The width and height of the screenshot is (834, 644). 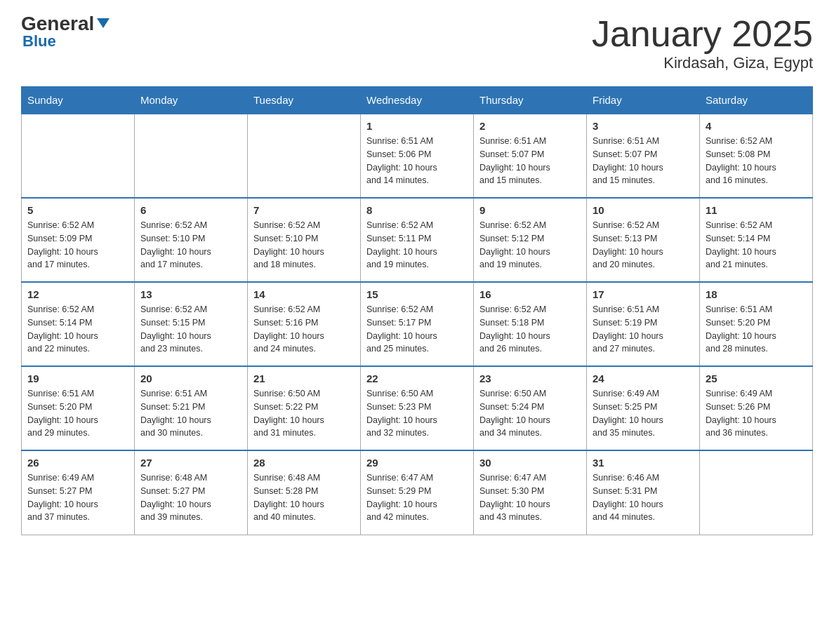 What do you see at coordinates (417, 240) in the screenshot?
I see `calendar-week-row: 5Sunrise: 6:52 AM Sunset: 5:09 PM Daylig…` at bounding box center [417, 240].